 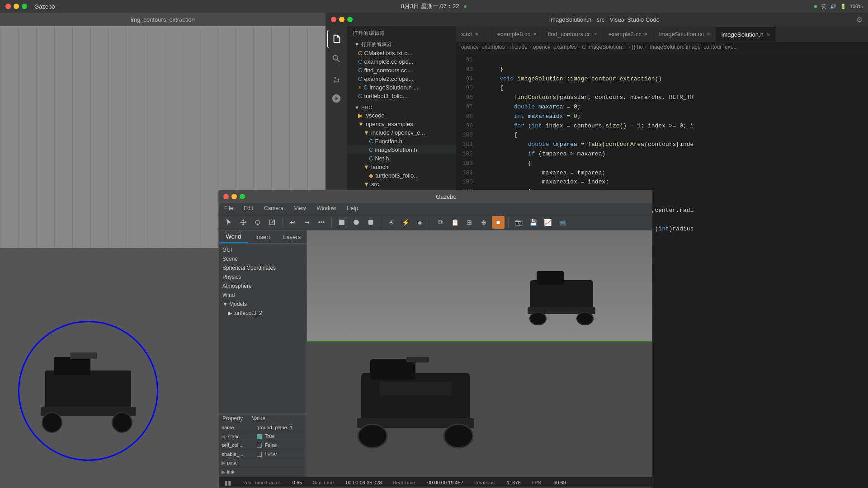 I want to click on folder-launch: ▼ launch, so click(x=401, y=167).